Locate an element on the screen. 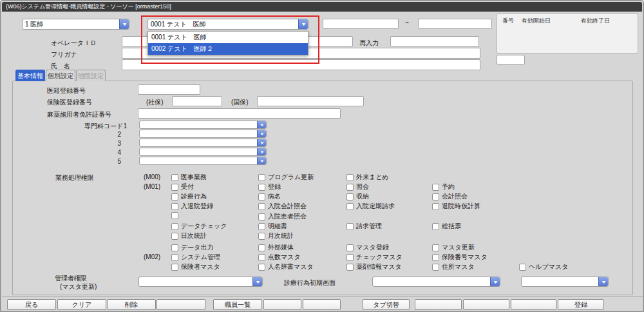  doctor-registration-input is located at coordinates (169, 90).